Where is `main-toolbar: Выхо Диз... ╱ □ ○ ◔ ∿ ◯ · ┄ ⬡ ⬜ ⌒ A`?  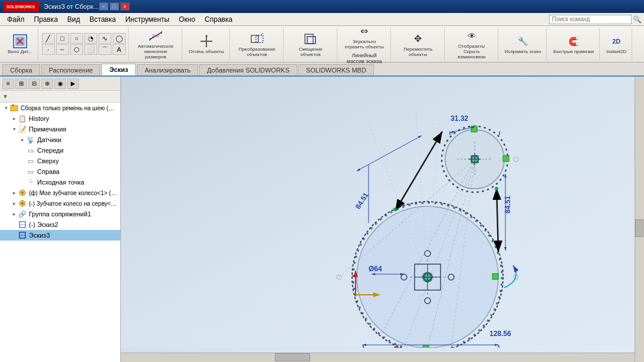
main-toolbar: Выхо Диз... ╱ □ ○ ◔ ∿ ◯ · ┄ ⬡ ⬜ ⌒ A is located at coordinates (322, 44).